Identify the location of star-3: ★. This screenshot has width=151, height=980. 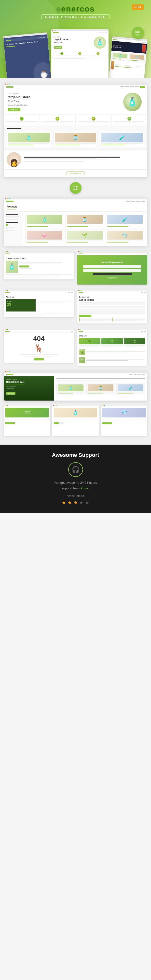
(76, 503).